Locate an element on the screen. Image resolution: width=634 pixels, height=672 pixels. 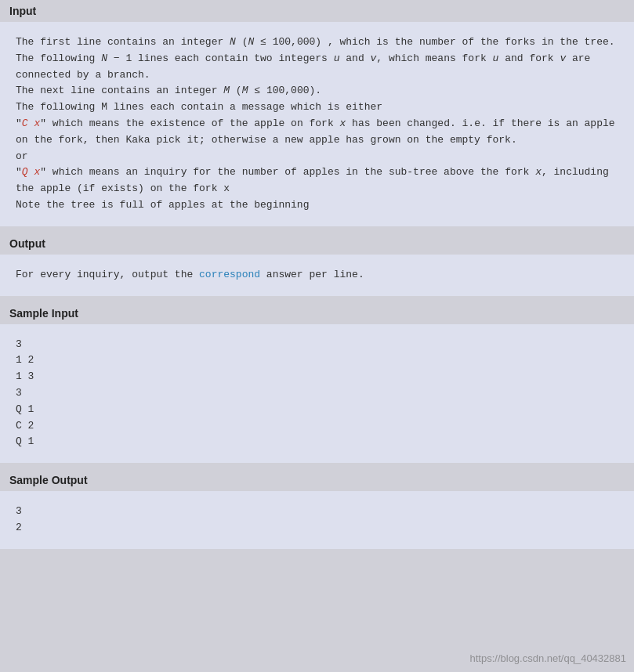
output-content: For every inquiry, output the correspond… is located at coordinates (317, 276).